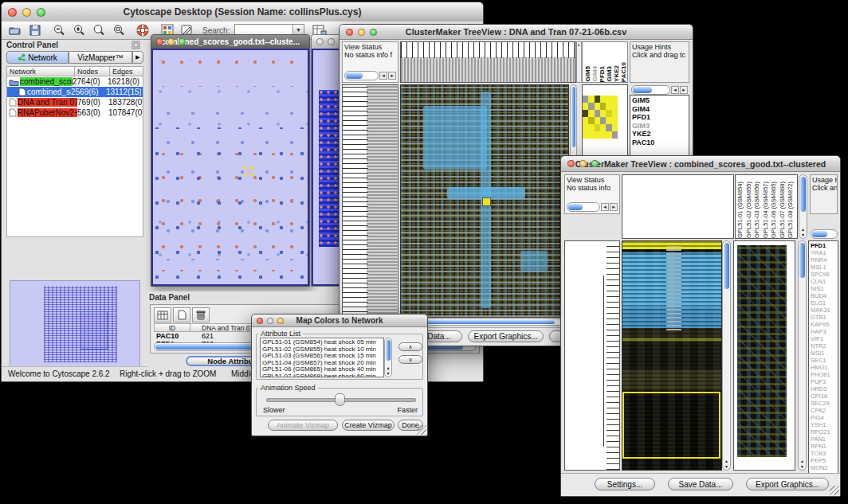  Describe the element at coordinates (75, 92) in the screenshot. I see `network-row-selected: combined_sco 2569(6) 13112(15)` at that location.